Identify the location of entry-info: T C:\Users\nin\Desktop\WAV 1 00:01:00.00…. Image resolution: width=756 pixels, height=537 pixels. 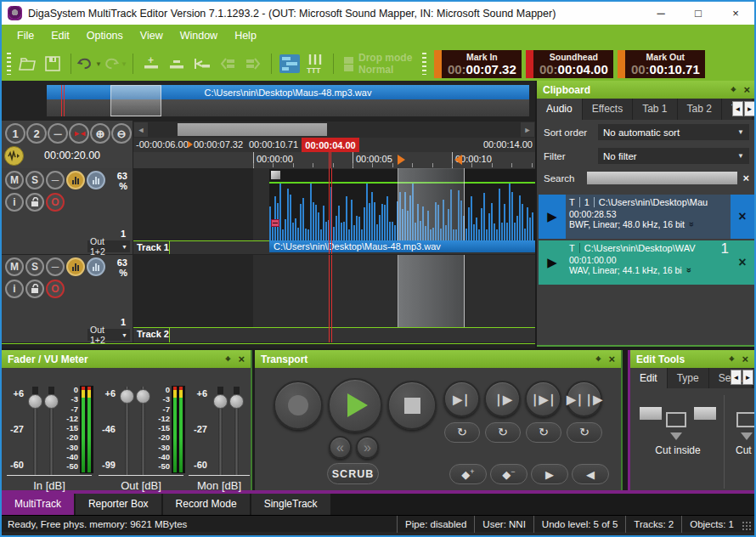
(648, 263).